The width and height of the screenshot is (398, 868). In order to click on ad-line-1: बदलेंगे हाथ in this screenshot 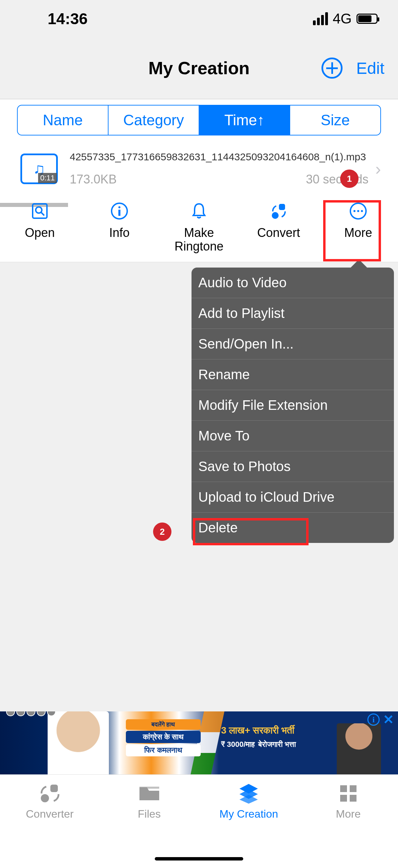, I will do `click(163, 724)`.